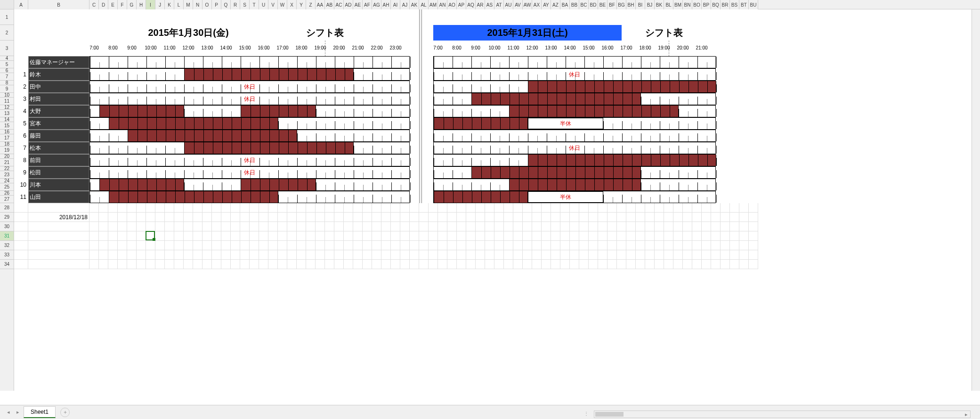  Describe the element at coordinates (7, 264) in the screenshot. I see `row-head-34: 34` at that location.